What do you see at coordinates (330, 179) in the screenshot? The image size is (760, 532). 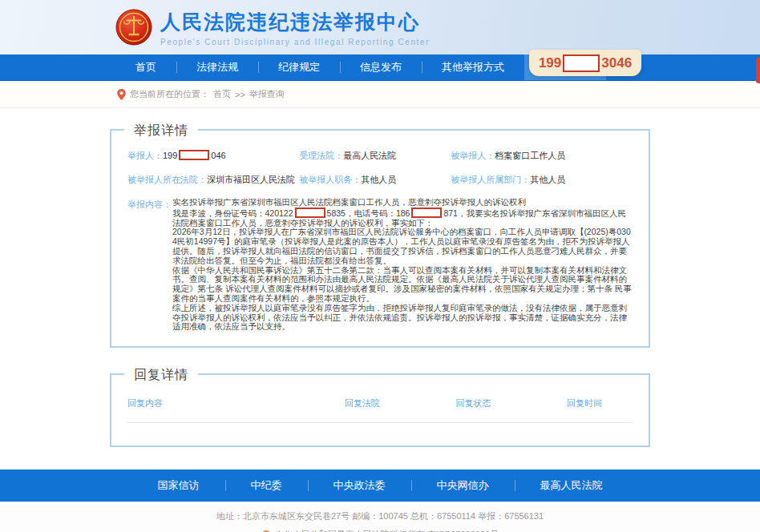 I see `field-label: 被举报人职务：` at bounding box center [330, 179].